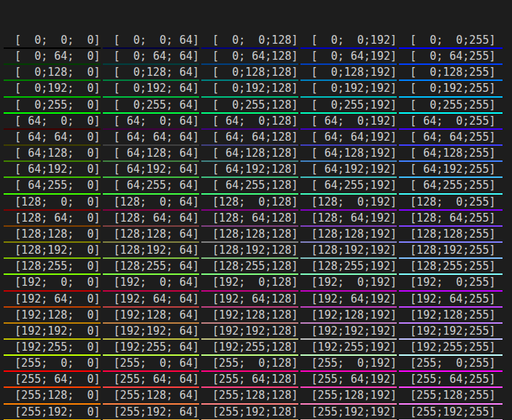 Image resolution: width=512 pixels, height=420 pixels. What do you see at coordinates (349, 235) in the screenshot?
I see `color-cell: [128;128;192]` at bounding box center [349, 235].